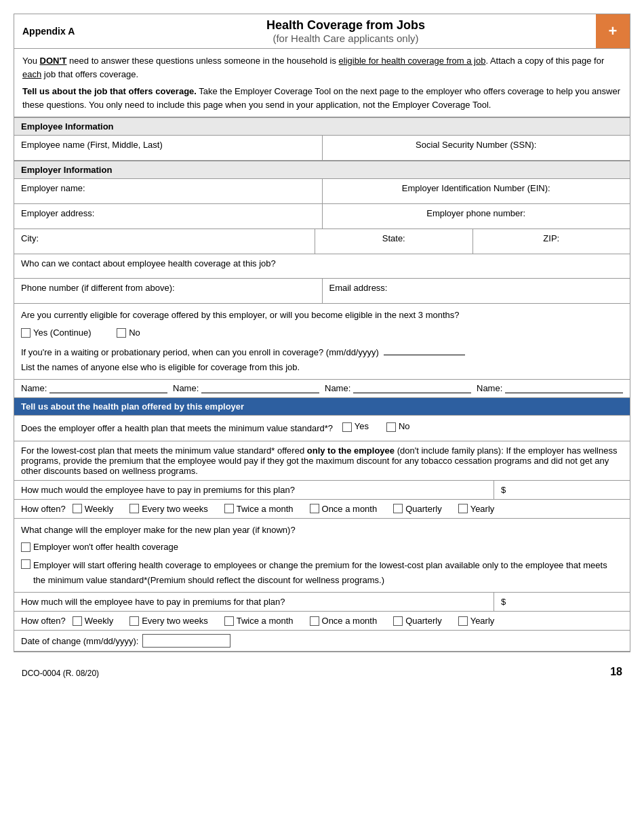  Describe the element at coordinates (319, 461) in the screenshot. I see `lowest-cost-intro: For the lowest-cost plan that meets the …` at that location.